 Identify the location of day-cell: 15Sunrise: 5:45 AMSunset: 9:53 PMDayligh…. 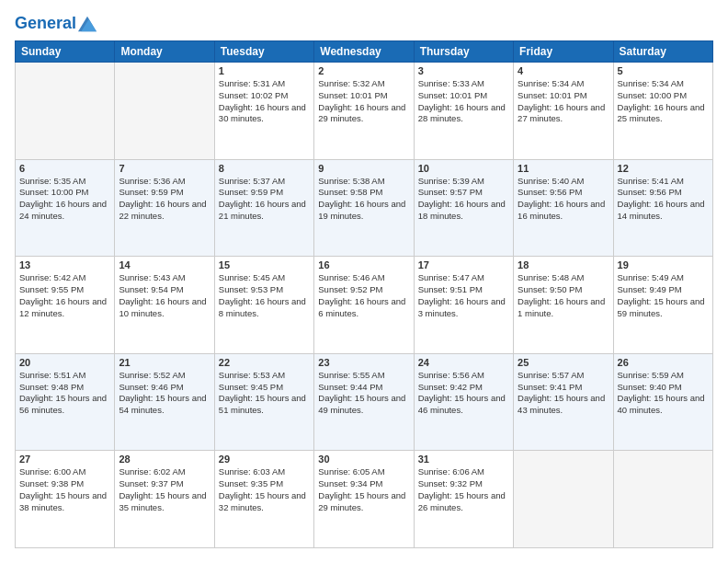
(264, 305).